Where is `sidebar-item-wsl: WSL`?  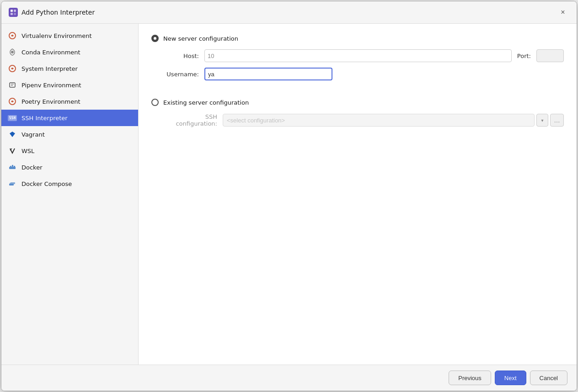
sidebar-item-wsl: WSL is located at coordinates (70, 151).